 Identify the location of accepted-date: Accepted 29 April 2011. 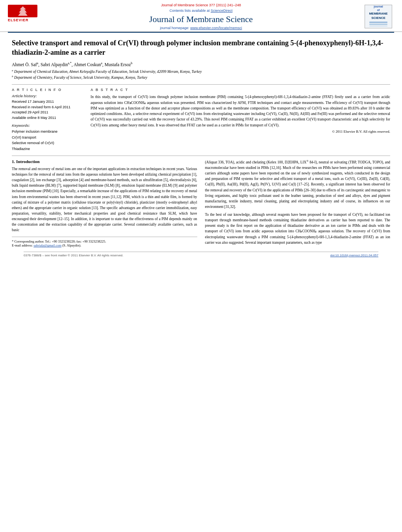
(47, 113).